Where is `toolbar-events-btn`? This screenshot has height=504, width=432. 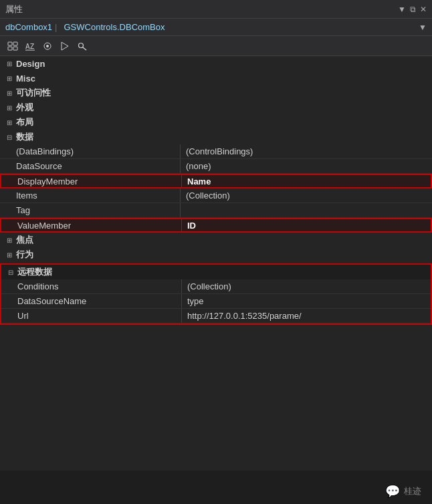 toolbar-events-btn is located at coordinates (65, 46).